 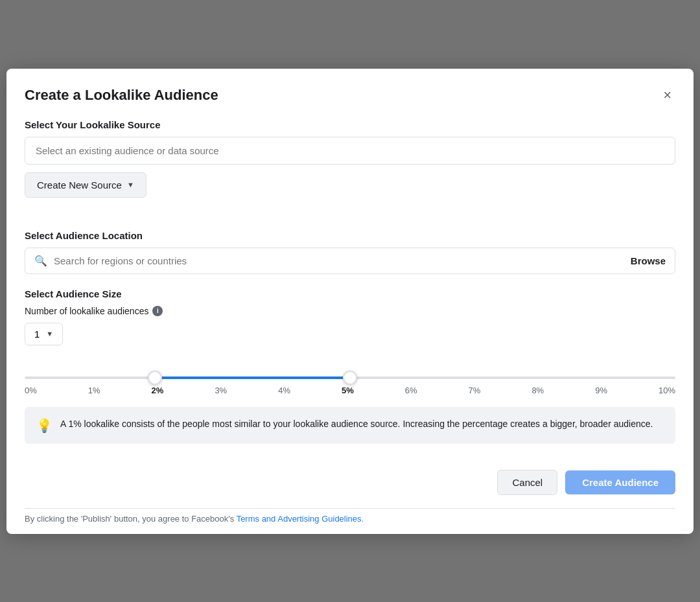 What do you see at coordinates (220, 390) in the screenshot?
I see `slider-label-3: 3%` at bounding box center [220, 390].